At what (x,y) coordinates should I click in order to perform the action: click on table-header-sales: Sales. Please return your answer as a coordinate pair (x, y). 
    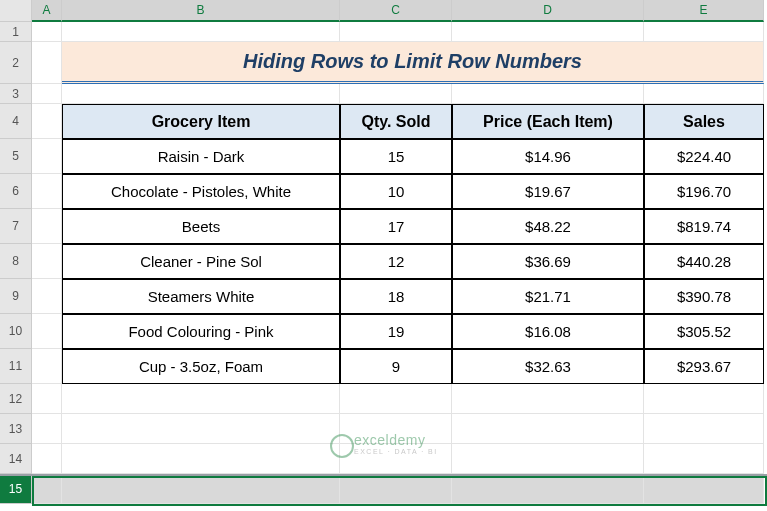
    Looking at the image, I should click on (704, 122).